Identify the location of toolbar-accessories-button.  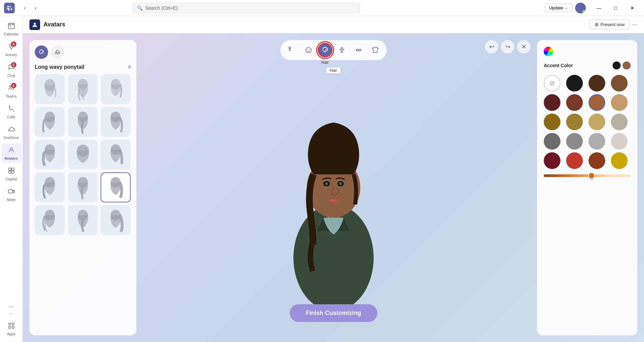
(359, 50).